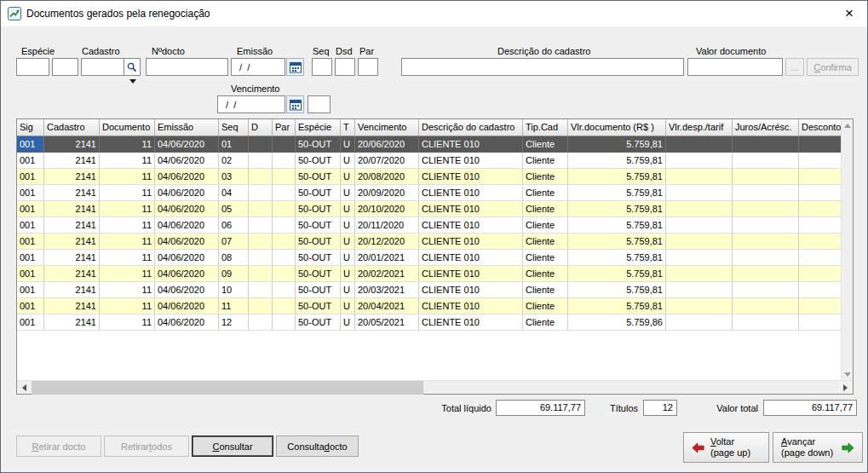  Describe the element at coordinates (617, 128) in the screenshot. I see `column-header-13: Vlr.documento (R$ )` at that location.